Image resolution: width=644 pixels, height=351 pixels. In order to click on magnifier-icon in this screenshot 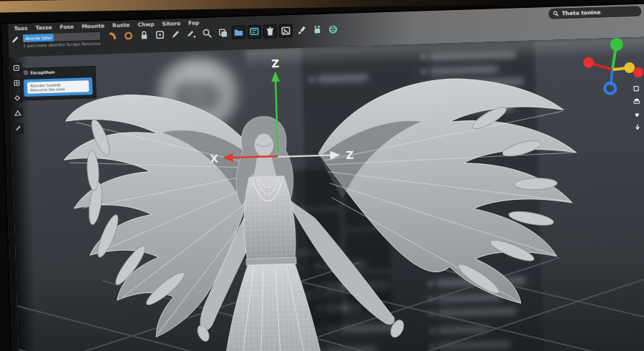, I will do `click(208, 34)`.